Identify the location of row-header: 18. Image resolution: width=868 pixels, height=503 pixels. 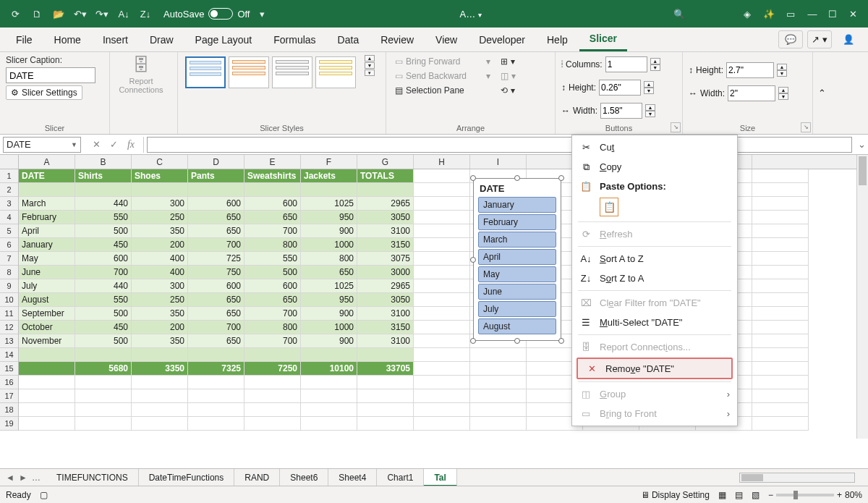
(9, 410).